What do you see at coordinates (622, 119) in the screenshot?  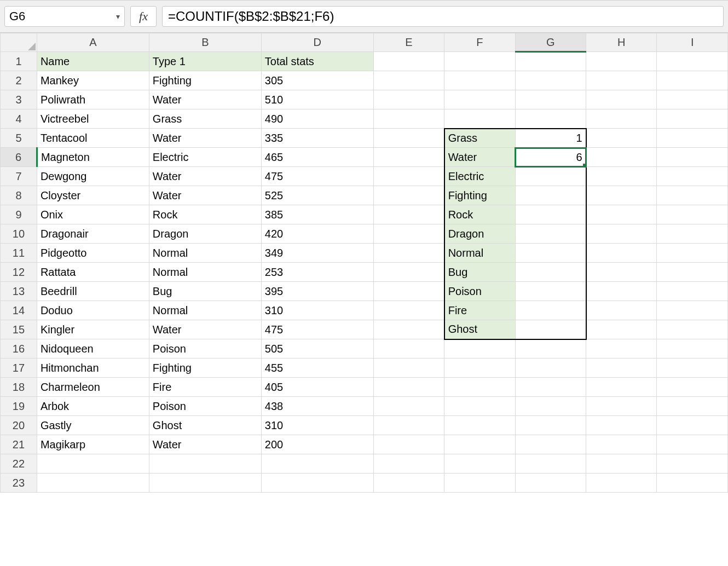 I see `cell-H4` at bounding box center [622, 119].